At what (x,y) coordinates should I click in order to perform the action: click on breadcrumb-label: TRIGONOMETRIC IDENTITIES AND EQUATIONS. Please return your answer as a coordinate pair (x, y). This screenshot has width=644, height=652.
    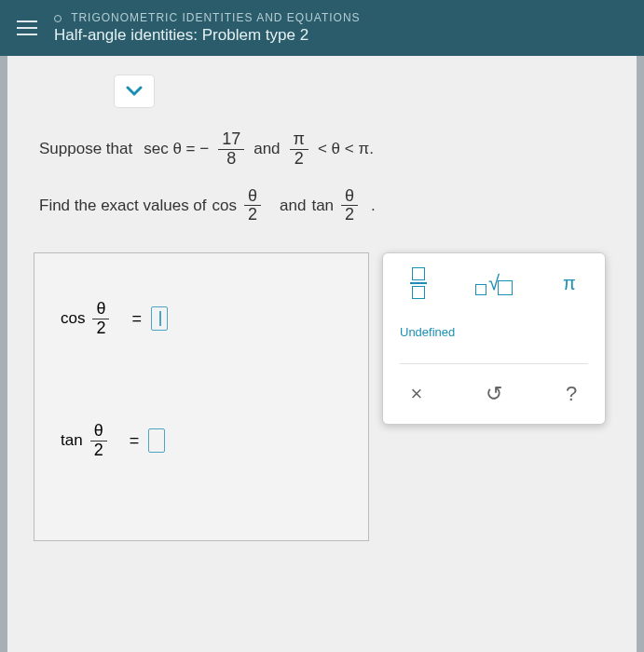
    Looking at the image, I should click on (215, 18).